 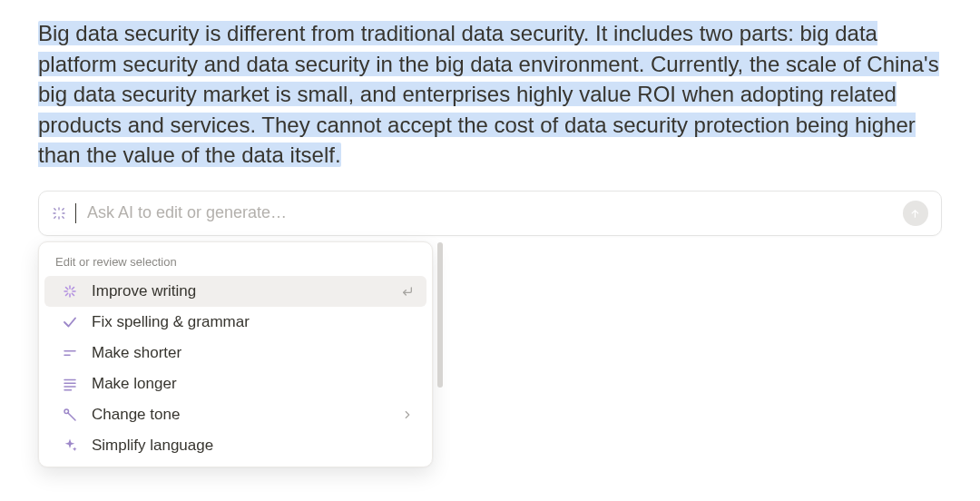 What do you see at coordinates (252, 322) in the screenshot?
I see `action-label: Fix spelling & grammar` at bounding box center [252, 322].